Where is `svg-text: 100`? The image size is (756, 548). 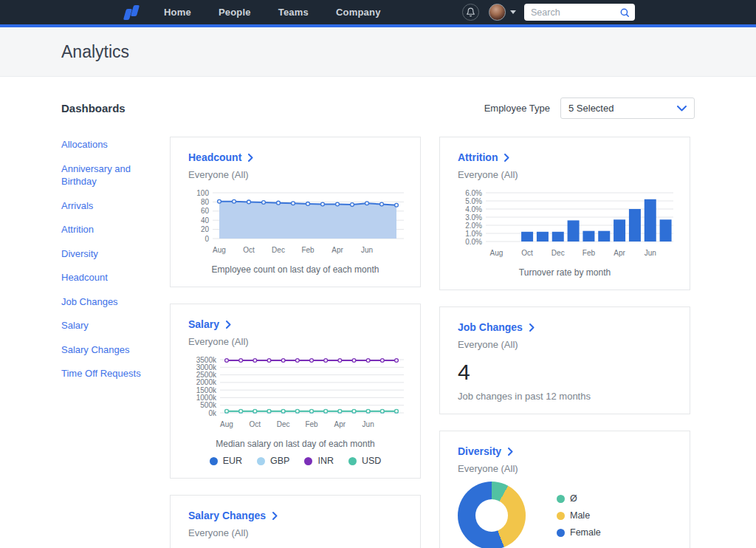
svg-text: 100 is located at coordinates (202, 193).